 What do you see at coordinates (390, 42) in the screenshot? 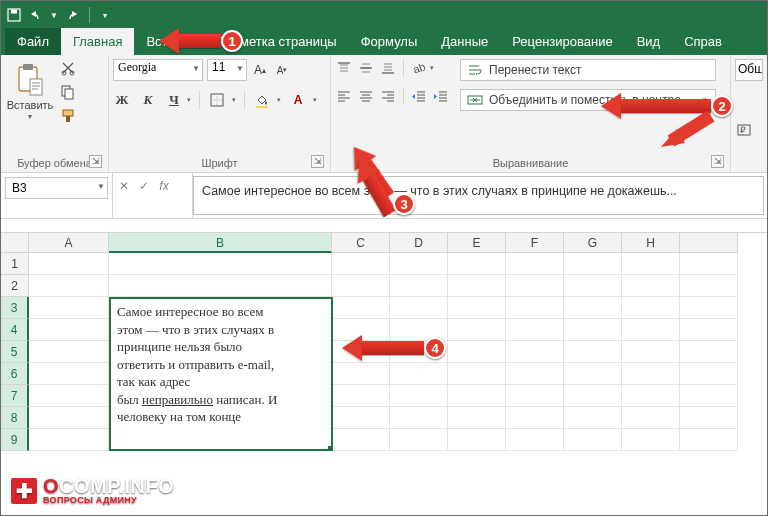
I see `tab-formulas: Формулы` at bounding box center [390, 42].